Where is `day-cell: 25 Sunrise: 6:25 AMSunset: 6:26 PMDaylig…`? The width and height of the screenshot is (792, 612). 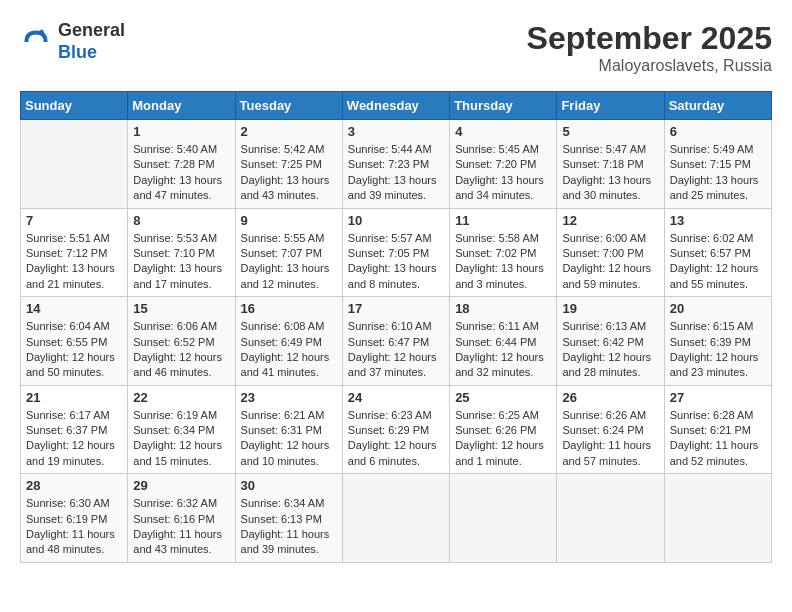
day-cell: 25 Sunrise: 6:25 AMSunset: 6:26 PMDaylig… is located at coordinates (504, 430).